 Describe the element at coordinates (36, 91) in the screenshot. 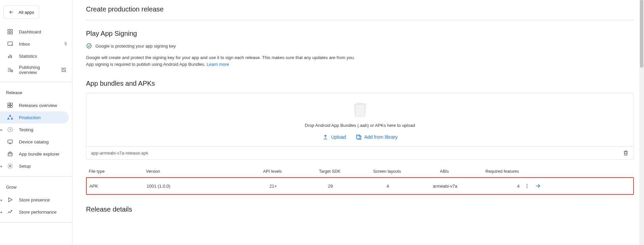

I see `section-title-release: Release` at that location.